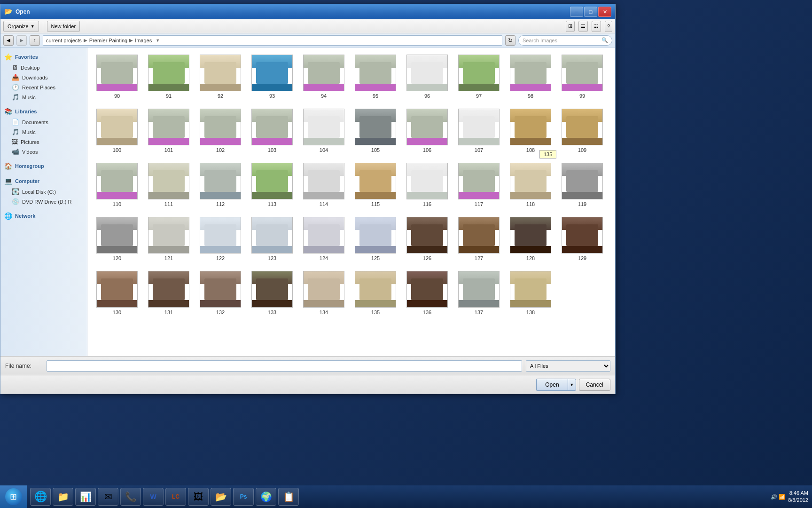 The width and height of the screenshot is (812, 508). Describe the element at coordinates (531, 241) in the screenshot. I see `file-item: 128` at that location.